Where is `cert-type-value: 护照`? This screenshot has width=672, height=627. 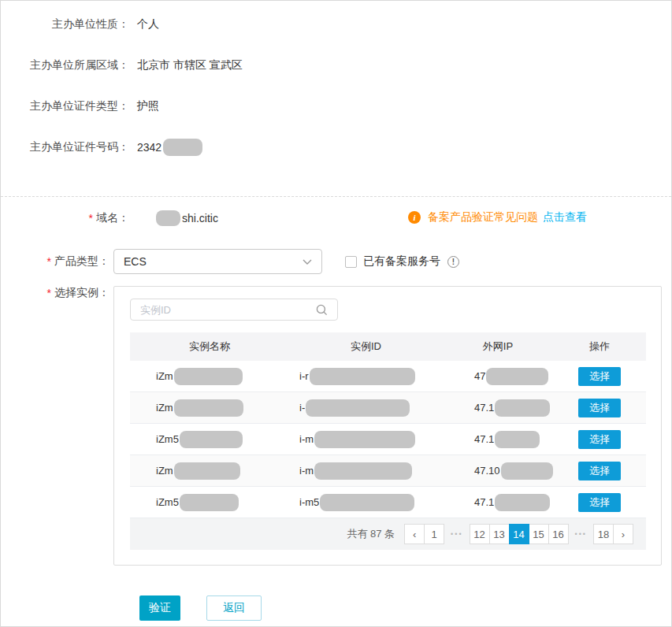 cert-type-value: 护照 is located at coordinates (148, 106).